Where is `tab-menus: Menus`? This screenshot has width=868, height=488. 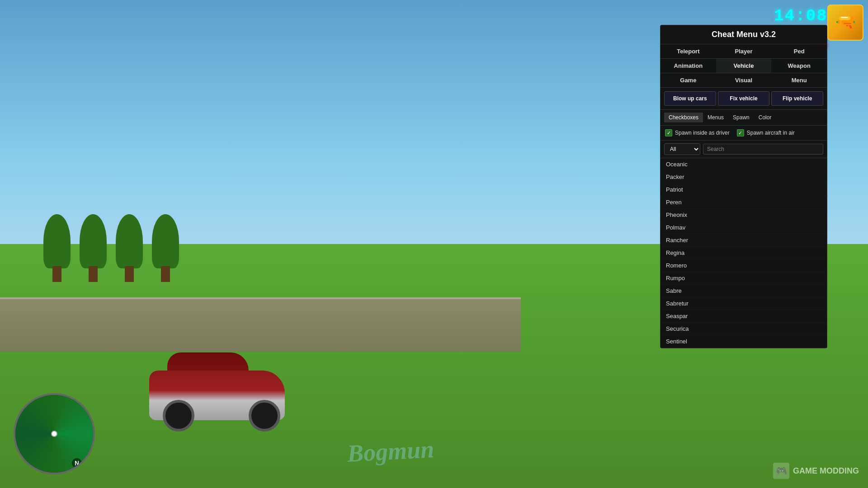
tab-menus: Menus is located at coordinates (716, 117).